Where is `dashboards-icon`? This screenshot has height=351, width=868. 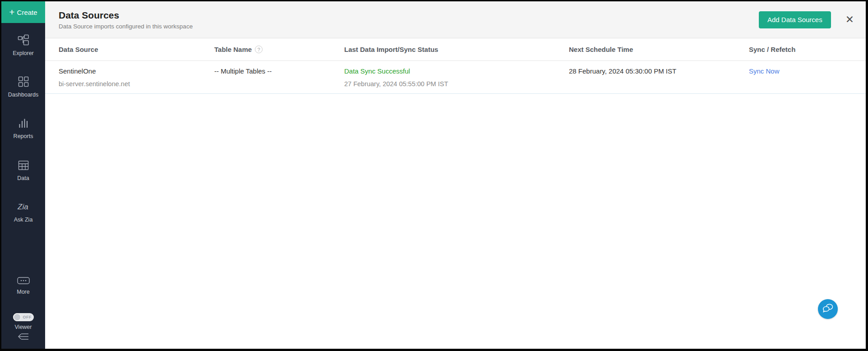 dashboards-icon is located at coordinates (23, 83).